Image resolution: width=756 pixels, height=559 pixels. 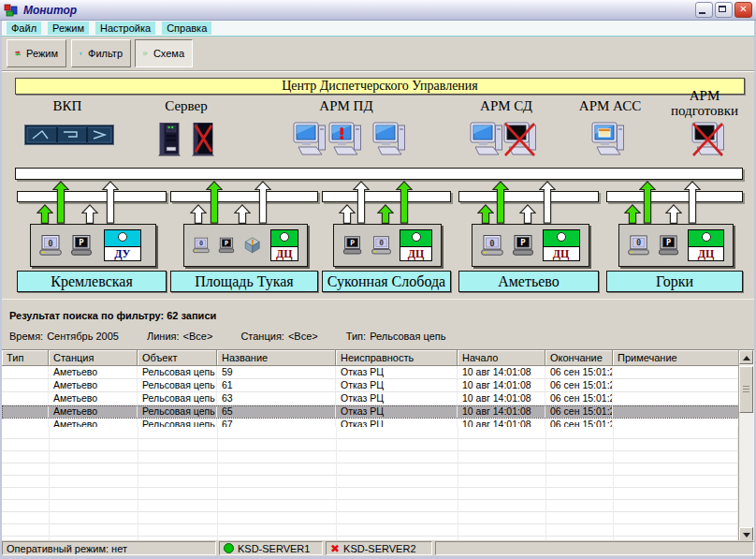 What do you see at coordinates (378, 399) in the screenshot?
I see `table-row: Аметьево Рельсовая цепь63 Отказ РЦ10 авг…` at bounding box center [378, 399].